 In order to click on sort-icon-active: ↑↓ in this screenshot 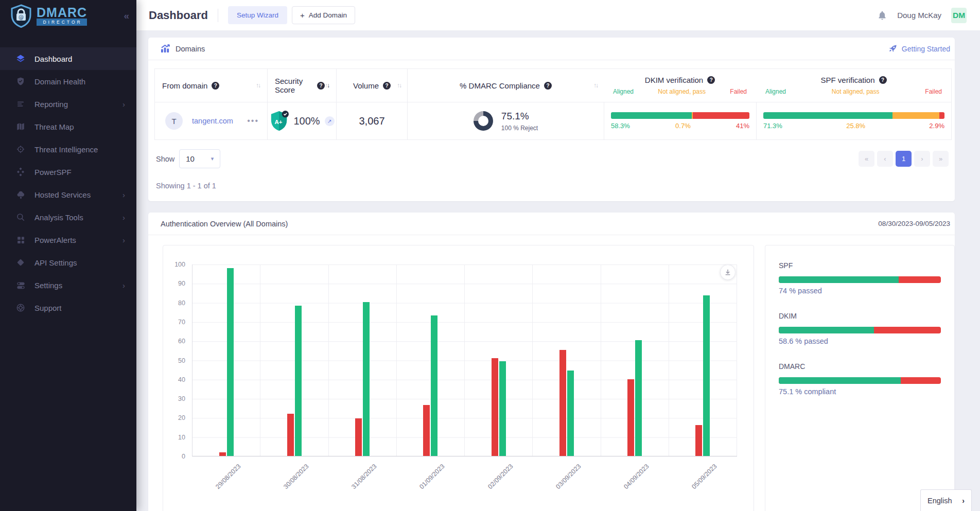, I will do `click(327, 85)`.